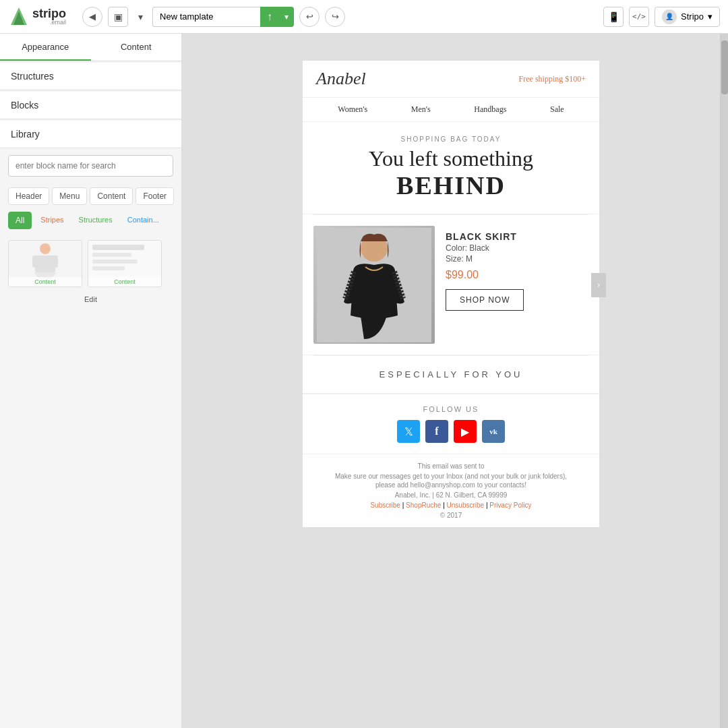 The height and width of the screenshot is (728, 728). Describe the element at coordinates (493, 431) in the screenshot. I see `social-vk-button: vk` at that location.